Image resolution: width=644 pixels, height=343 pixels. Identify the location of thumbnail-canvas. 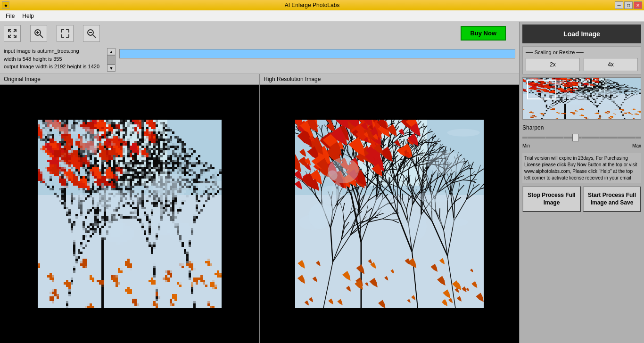
(582, 98).